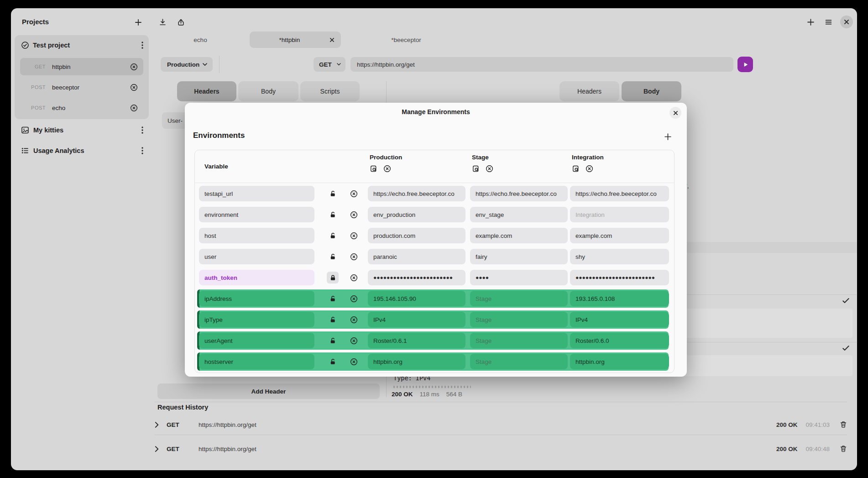 This screenshot has height=478, width=868. What do you see at coordinates (200, 40) in the screenshot?
I see `tab-echo: echo` at bounding box center [200, 40].